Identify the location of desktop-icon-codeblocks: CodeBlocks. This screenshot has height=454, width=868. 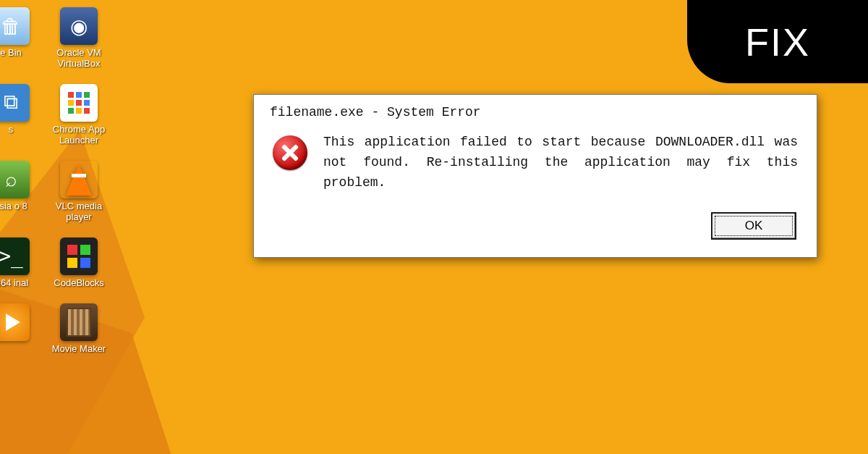
(79, 264).